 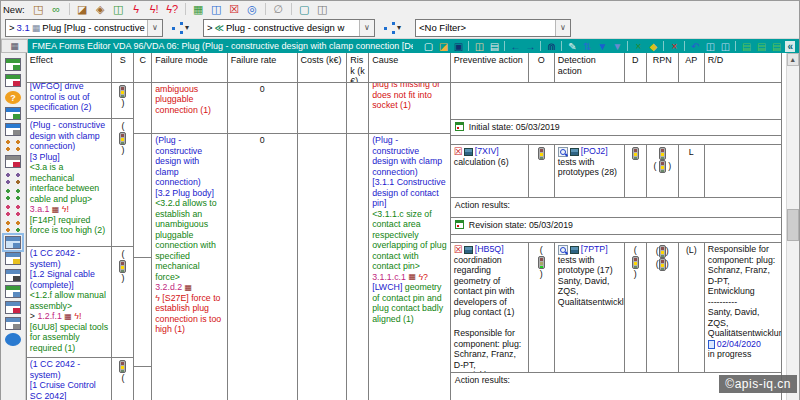 I want to click on filter-add-icon: ▼, so click(x=617, y=46).